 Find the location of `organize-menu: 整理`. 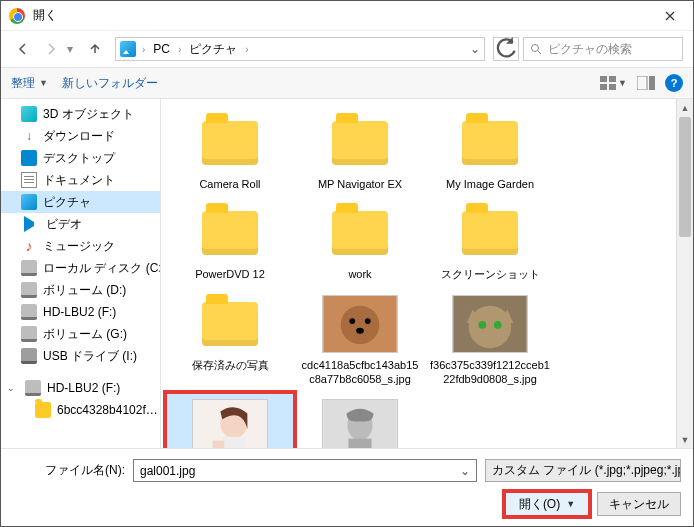

organize-menu: 整理 is located at coordinates (23, 84).